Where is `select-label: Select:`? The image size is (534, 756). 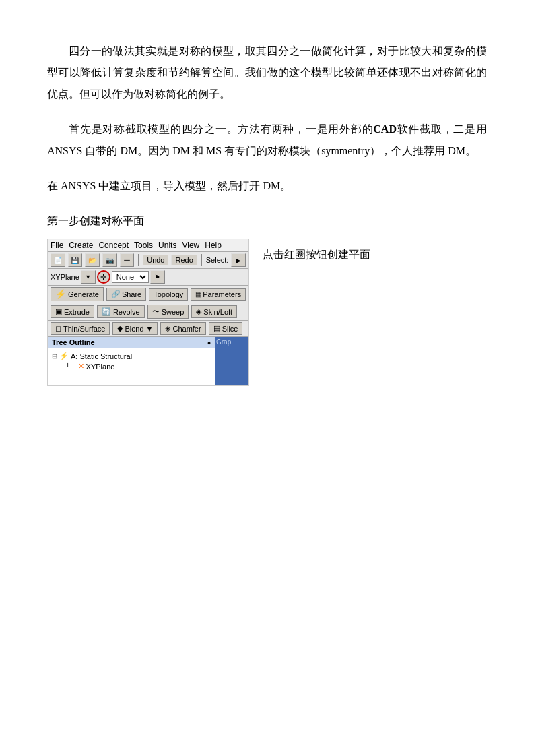
select-label: Select: is located at coordinates (218, 260).